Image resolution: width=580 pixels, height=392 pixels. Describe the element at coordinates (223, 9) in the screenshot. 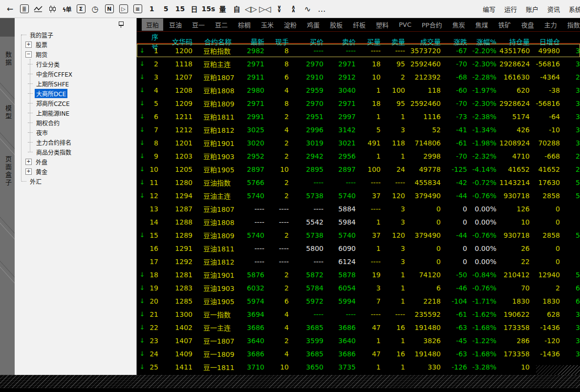

I see `volume-button: 量` at that location.